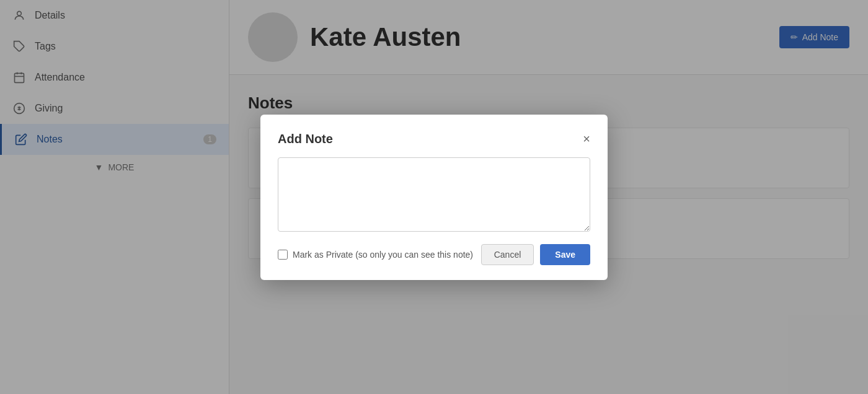 Image resolution: width=868 pixels, height=394 pixels. What do you see at coordinates (536, 255) in the screenshot?
I see `modal-actions: Cancel Save` at bounding box center [536, 255].